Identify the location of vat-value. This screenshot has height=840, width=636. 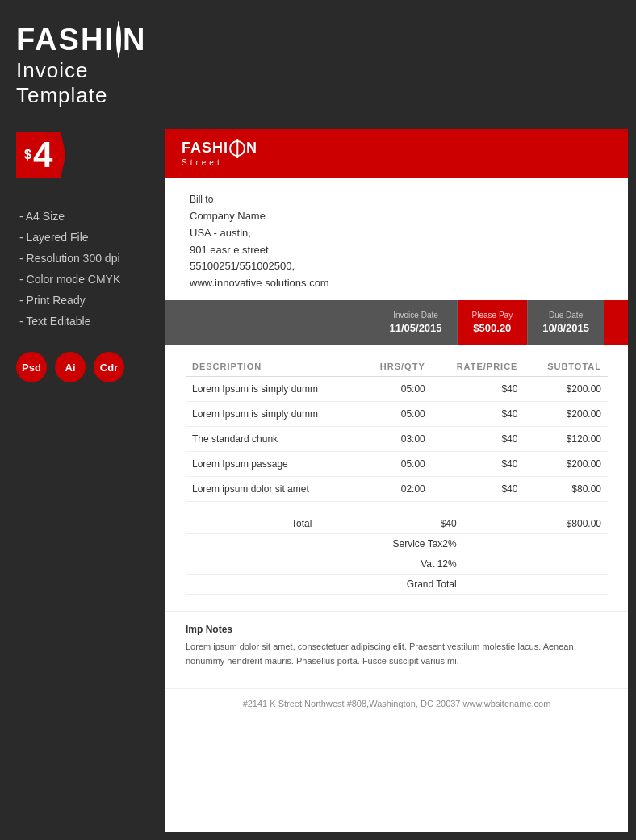
(536, 563).